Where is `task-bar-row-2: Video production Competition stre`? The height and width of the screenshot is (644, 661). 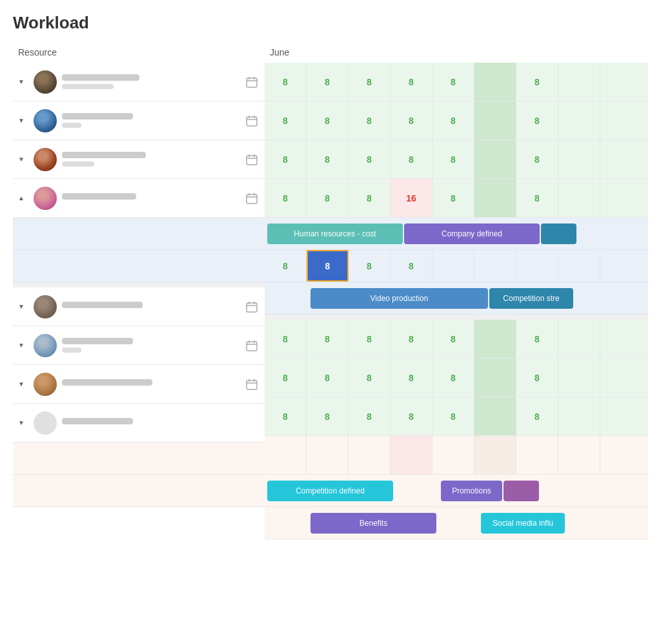 task-bar-row-2: Video production Competition stre is located at coordinates (456, 298).